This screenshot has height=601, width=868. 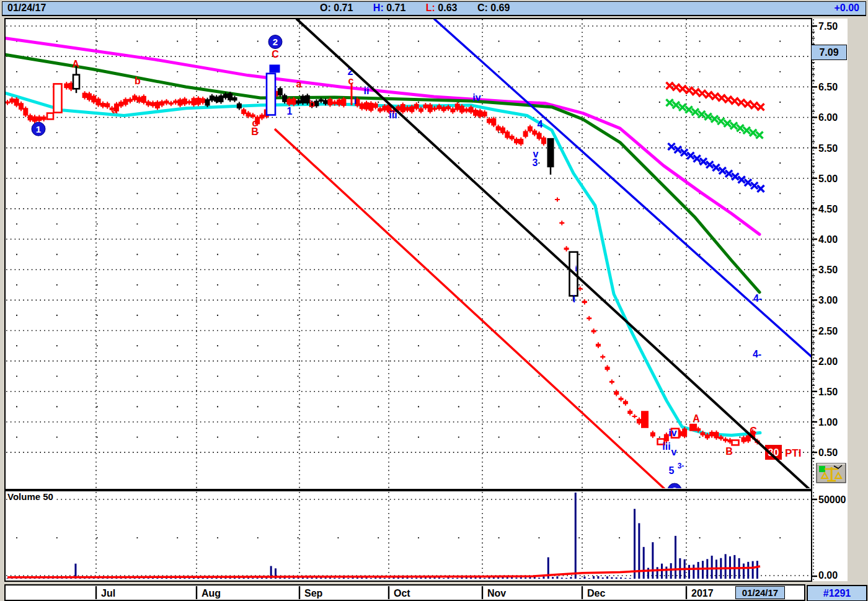 I want to click on wave-label: C, so click(x=275, y=55).